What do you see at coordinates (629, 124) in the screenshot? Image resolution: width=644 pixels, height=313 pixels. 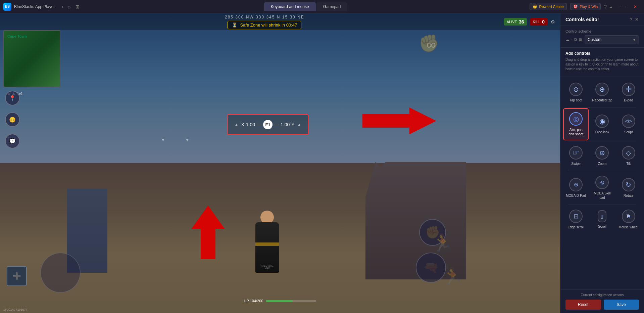 I see `control-script: </> Script` at bounding box center [629, 124].